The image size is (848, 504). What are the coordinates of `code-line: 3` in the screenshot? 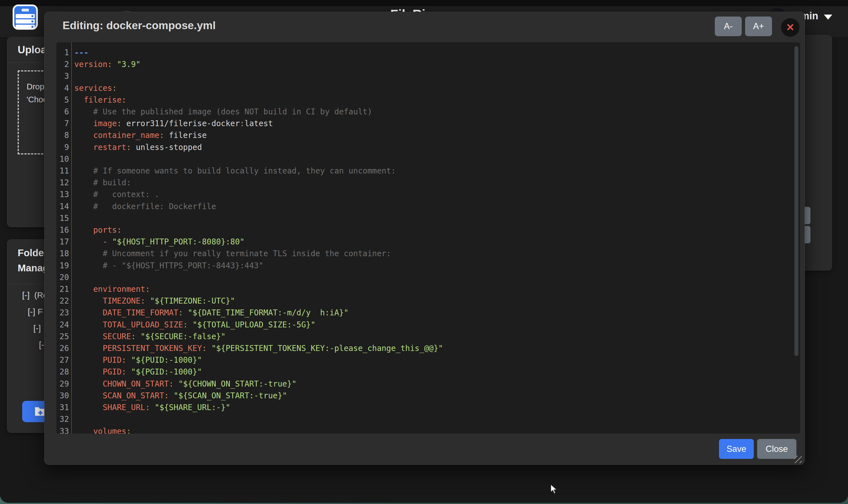 It's located at (428, 76).